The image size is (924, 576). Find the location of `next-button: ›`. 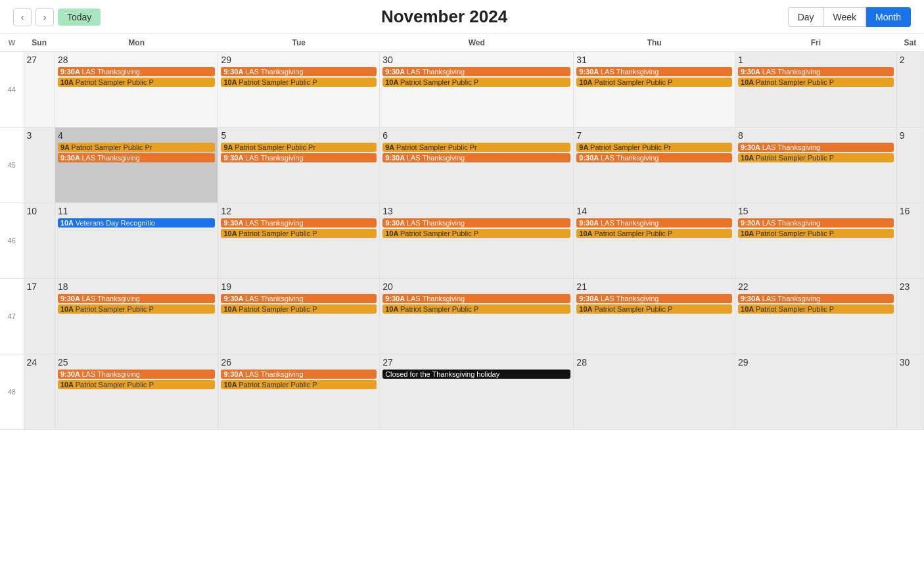

next-button: › is located at coordinates (45, 17).